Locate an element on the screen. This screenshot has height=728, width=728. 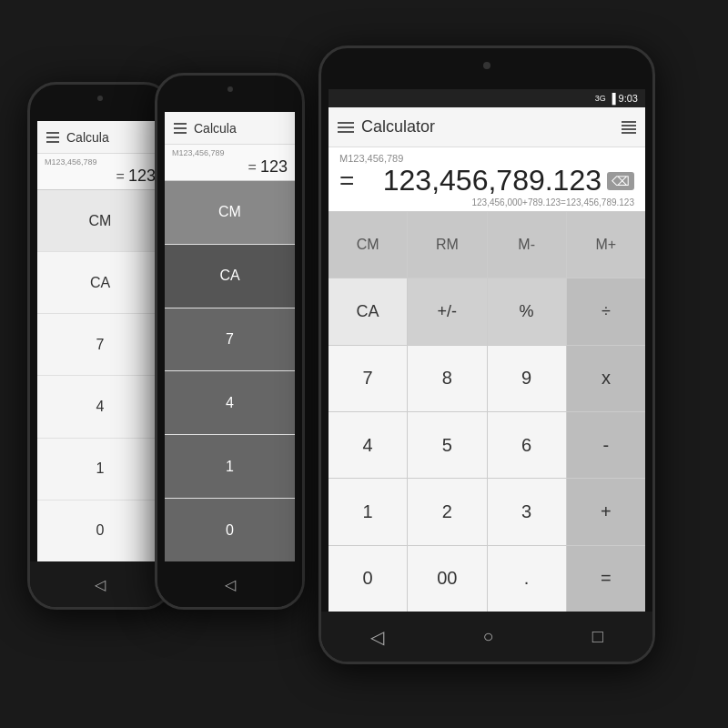
btn-4-1: 4 is located at coordinates (100, 406).